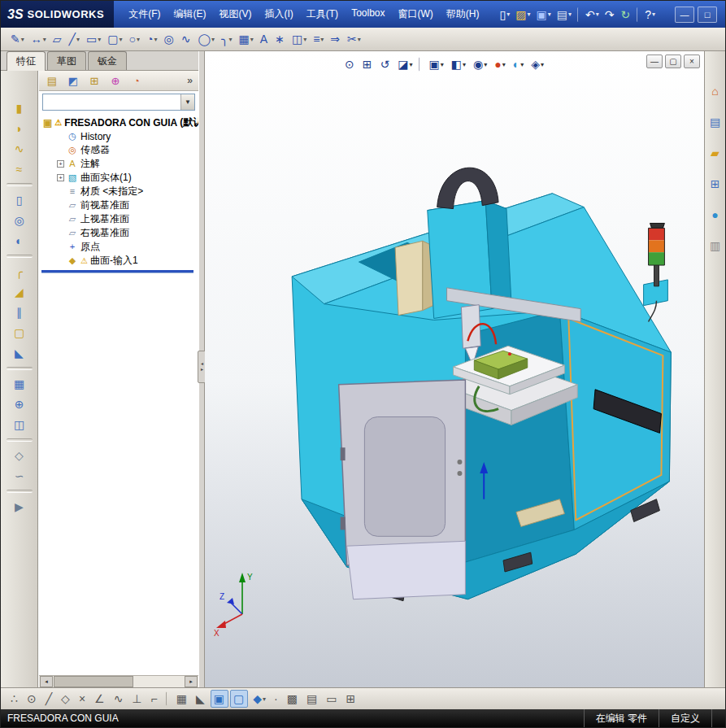 This screenshot has width=726, height=728. What do you see at coordinates (332, 699) in the screenshot?
I see `screen-icon: ▭` at bounding box center [332, 699].